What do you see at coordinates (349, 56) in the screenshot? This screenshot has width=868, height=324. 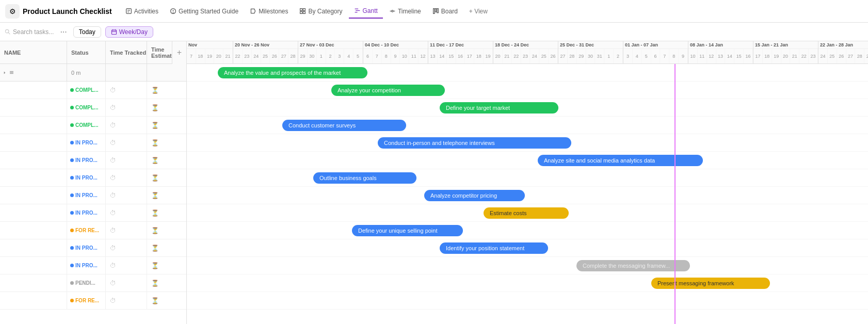 I see `date-day: 4` at bounding box center [349, 56].